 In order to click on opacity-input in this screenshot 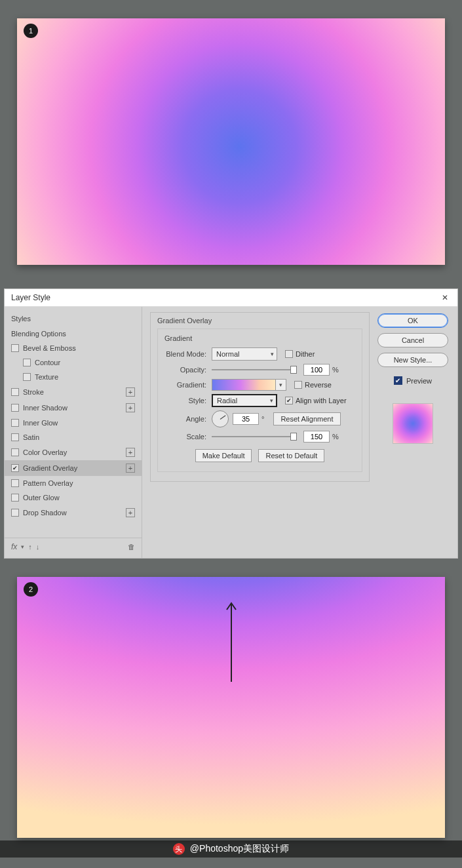, I will do `click(317, 370)`.